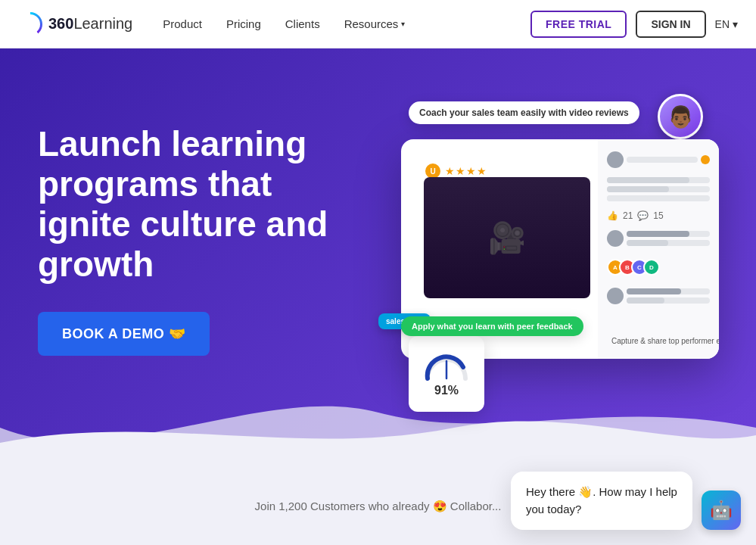 Image resolution: width=756 pixels, height=545 pixels. Describe the element at coordinates (446, 366) in the screenshot. I see `gauge-chart` at that location.